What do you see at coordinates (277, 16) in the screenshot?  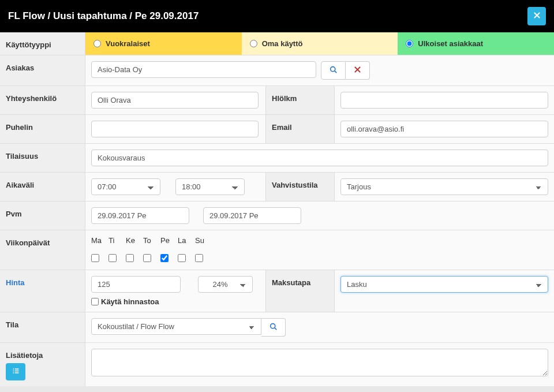 I see `modal-header: FL Flow / Uusi tapahtuma / Pe 29.09.2017` at bounding box center [277, 16].